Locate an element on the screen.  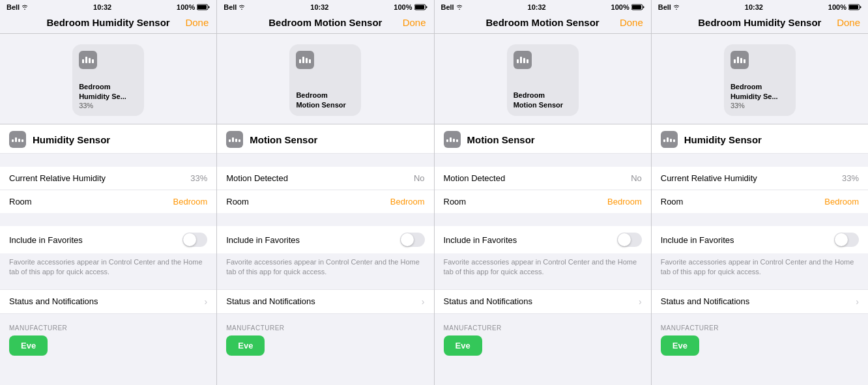
section-header: Motion Sensor is located at coordinates (325, 139).